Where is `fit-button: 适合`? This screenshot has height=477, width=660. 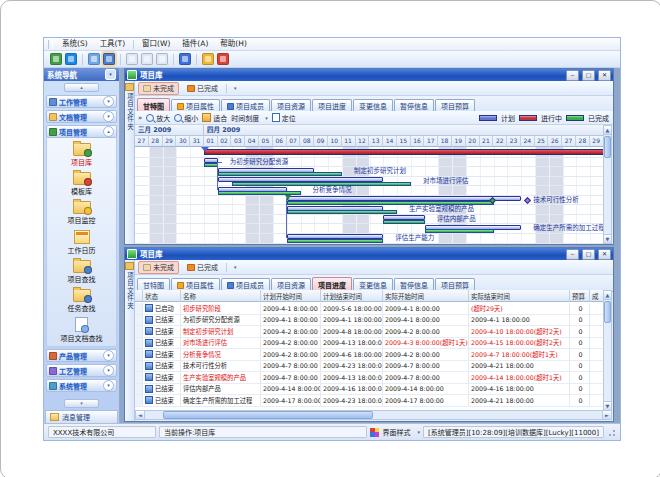 fit-button: 适合 is located at coordinates (214, 118).